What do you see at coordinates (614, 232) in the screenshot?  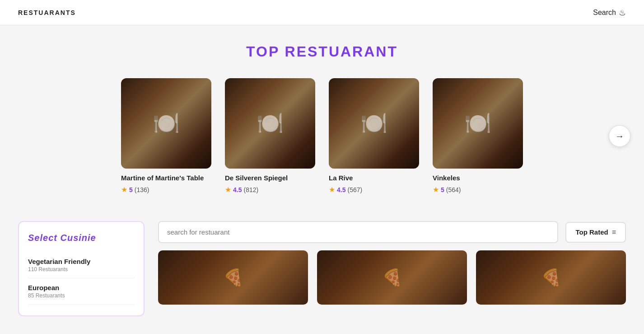 I see `sort-icon: ≡` at bounding box center [614, 232].